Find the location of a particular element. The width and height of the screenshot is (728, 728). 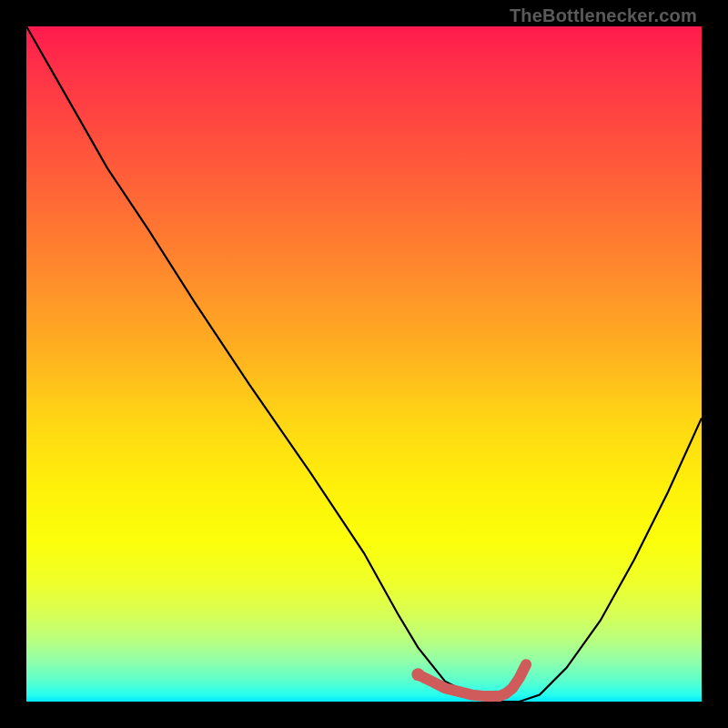

attribution-label: TheBottlenecker.com is located at coordinates (603, 16).